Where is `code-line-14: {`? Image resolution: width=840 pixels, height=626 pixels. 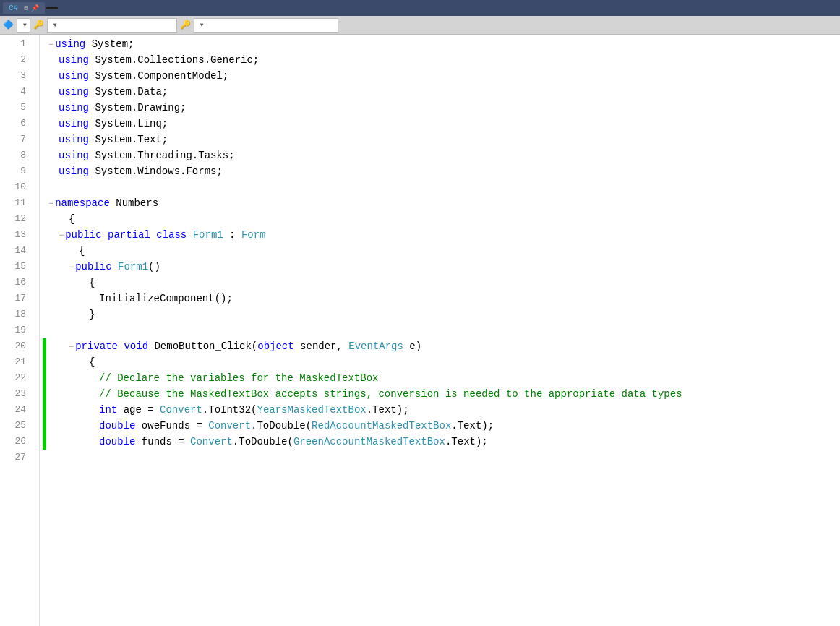
code-line-14: { is located at coordinates (441, 251).